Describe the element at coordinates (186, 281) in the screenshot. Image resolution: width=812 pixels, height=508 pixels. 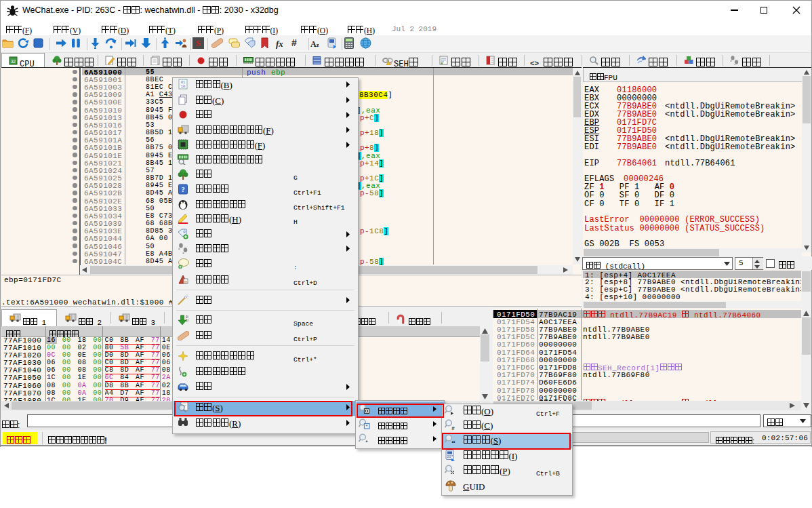
I see `svg-text: n` at that location.